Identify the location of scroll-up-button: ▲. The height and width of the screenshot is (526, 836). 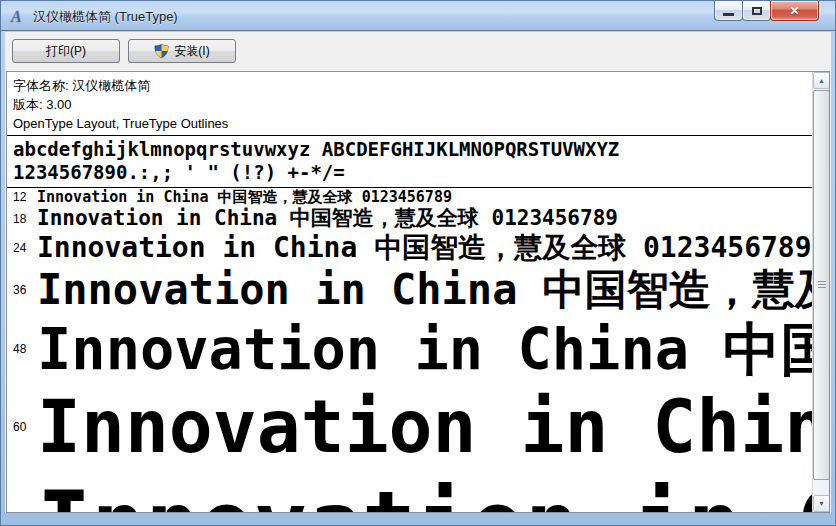
(822, 80).